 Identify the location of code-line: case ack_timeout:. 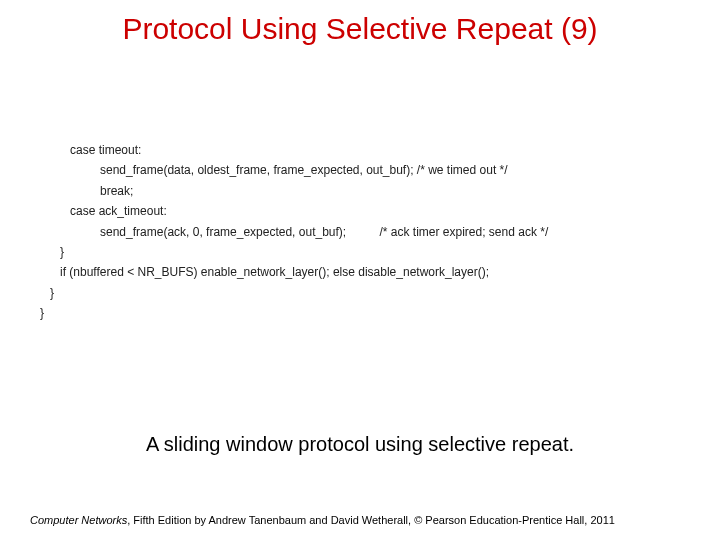
(104, 211).